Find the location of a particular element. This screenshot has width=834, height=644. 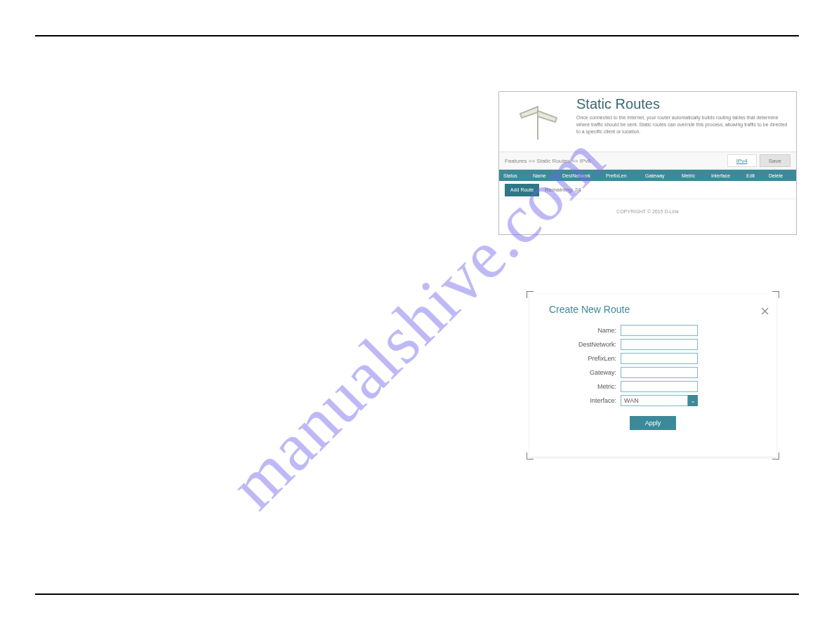

prefixlen-input is located at coordinates (659, 358).